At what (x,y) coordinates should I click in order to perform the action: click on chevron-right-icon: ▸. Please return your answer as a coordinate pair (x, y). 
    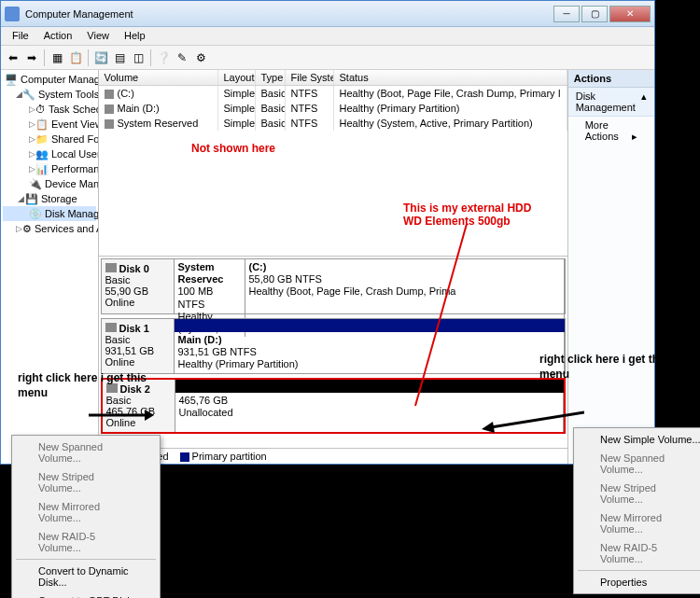
    Looking at the image, I should click on (635, 136).